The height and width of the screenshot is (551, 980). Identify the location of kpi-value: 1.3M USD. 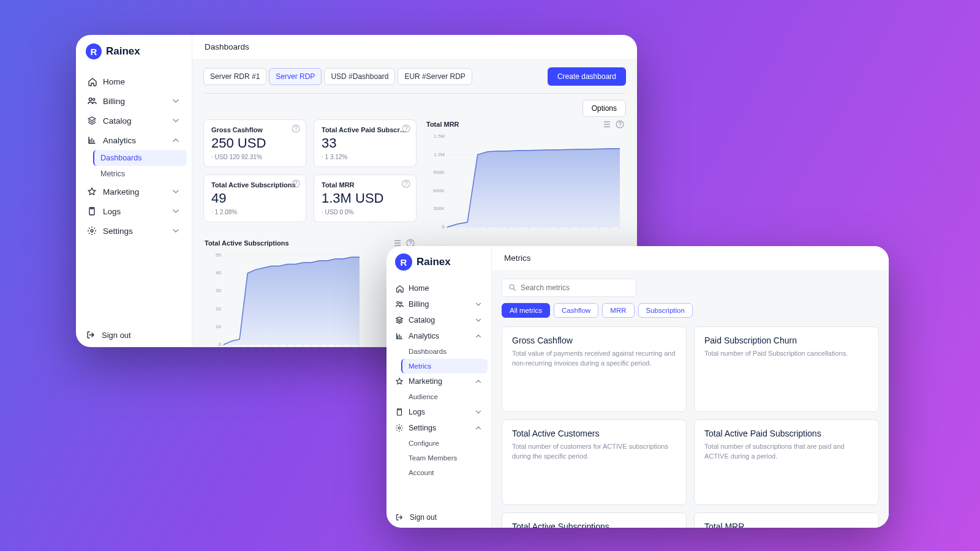
(365, 198).